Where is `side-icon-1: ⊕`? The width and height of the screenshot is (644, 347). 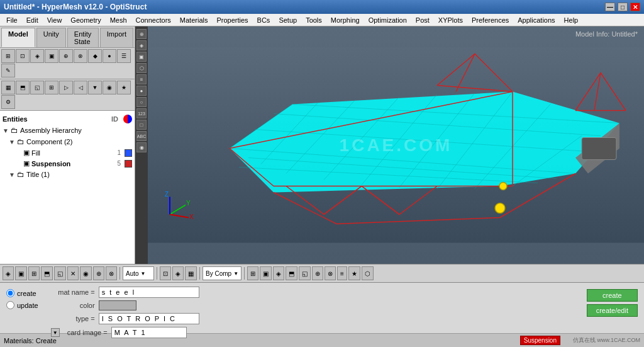 side-icon-1: ⊕ is located at coordinates (142, 34).